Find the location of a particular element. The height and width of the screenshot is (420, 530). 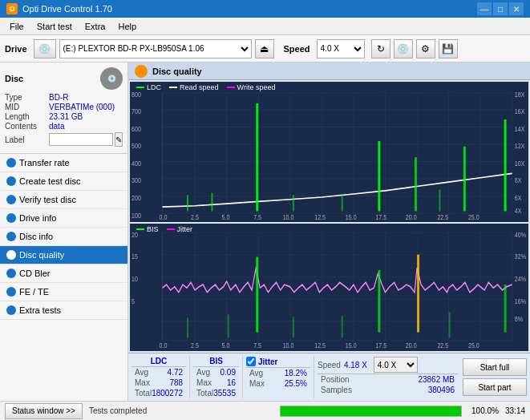

save-button: 💾 is located at coordinates (448, 49).